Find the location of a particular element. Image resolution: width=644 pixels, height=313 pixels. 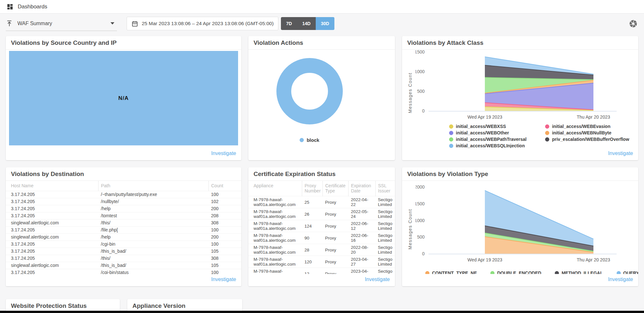

svg-text: 0 is located at coordinates (423, 111).